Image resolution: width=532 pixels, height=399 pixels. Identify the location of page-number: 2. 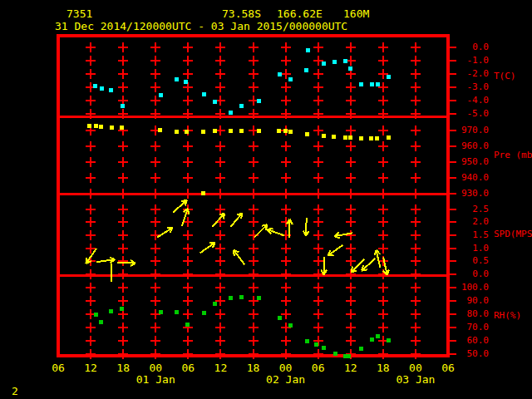
(15, 391).